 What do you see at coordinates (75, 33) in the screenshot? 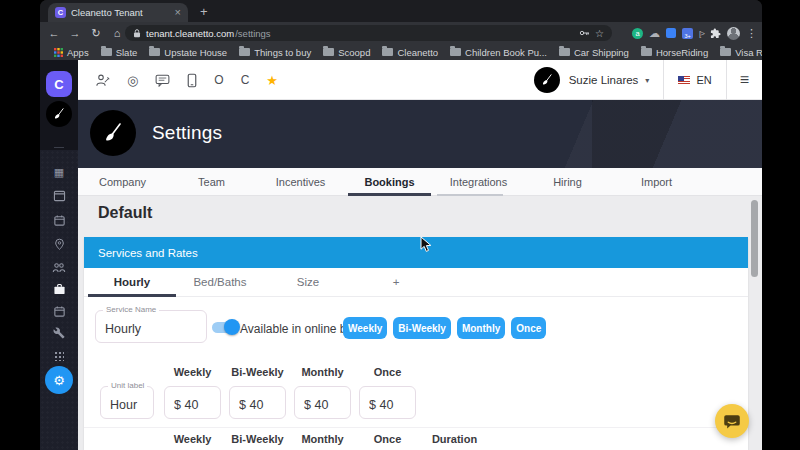
I see `forward-icon: →` at bounding box center [75, 33].